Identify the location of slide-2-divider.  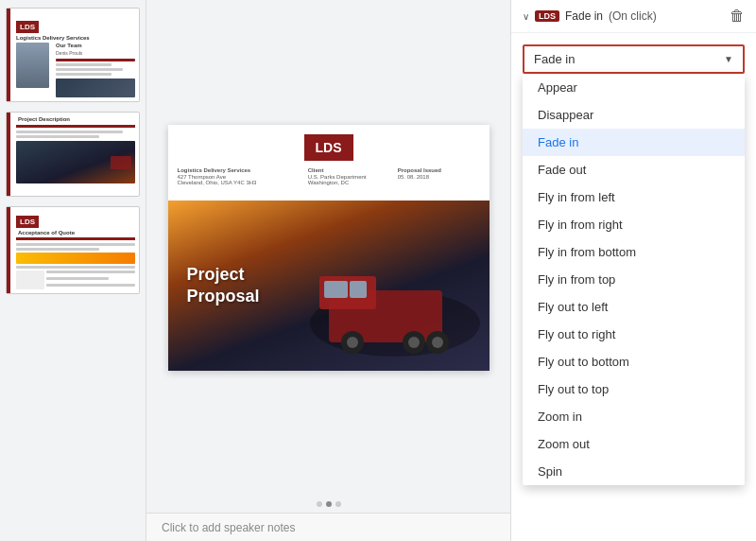
(76, 127).